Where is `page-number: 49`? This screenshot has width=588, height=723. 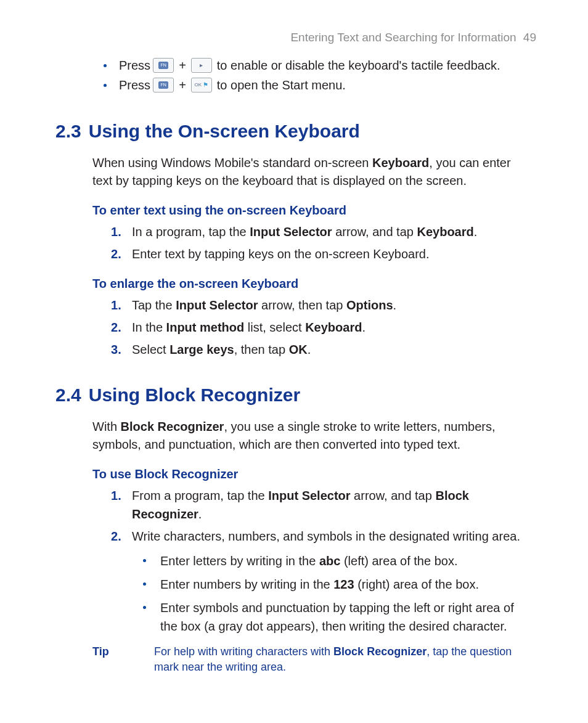
page-number: 49 is located at coordinates (530, 37).